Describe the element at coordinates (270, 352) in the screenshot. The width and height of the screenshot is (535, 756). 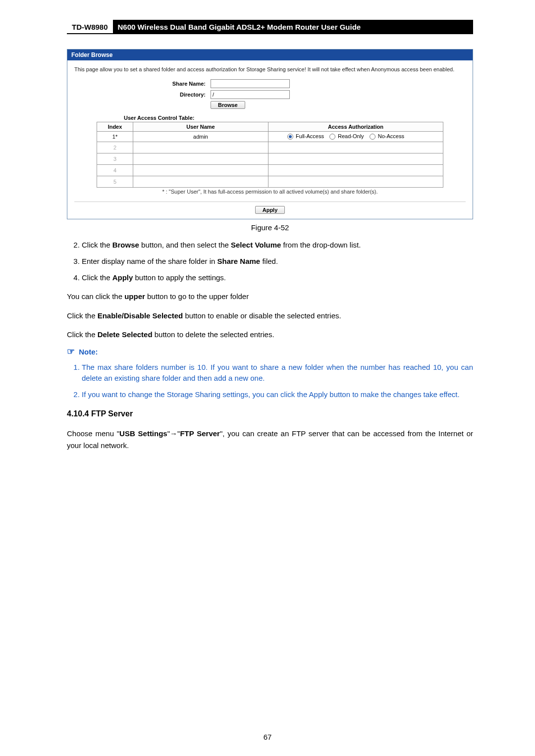
I see `note-header: ☞ Note:` at that location.